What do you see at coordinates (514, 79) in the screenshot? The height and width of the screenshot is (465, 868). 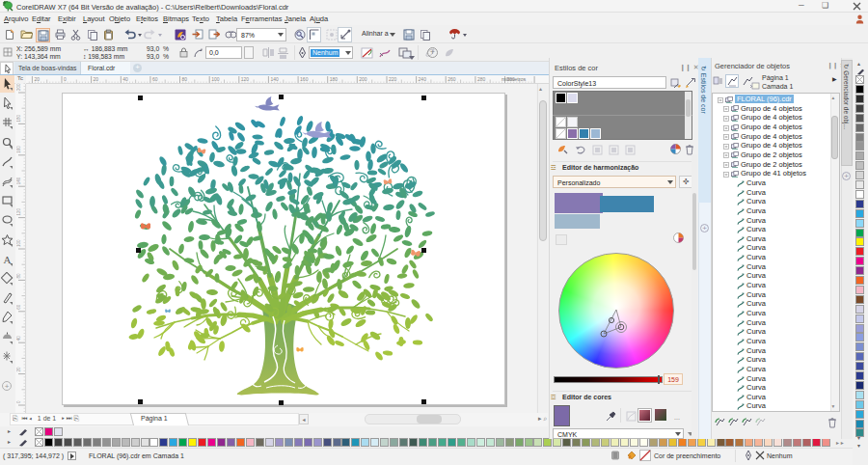 I see `svg-text: milímetros` at bounding box center [514, 79].